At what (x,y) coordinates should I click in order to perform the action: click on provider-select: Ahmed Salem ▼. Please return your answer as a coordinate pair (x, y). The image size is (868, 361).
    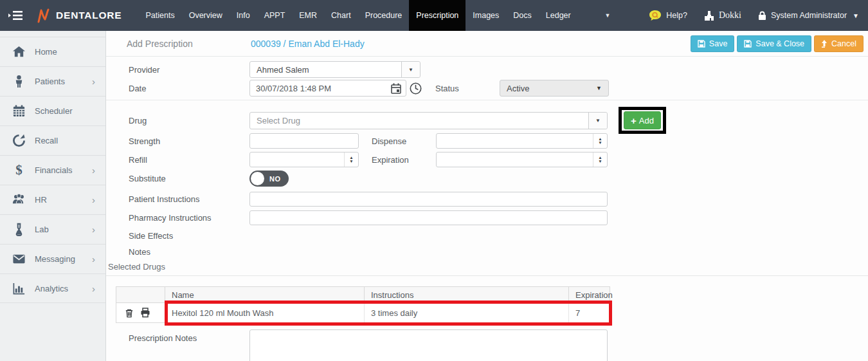
    Looking at the image, I should click on (335, 69).